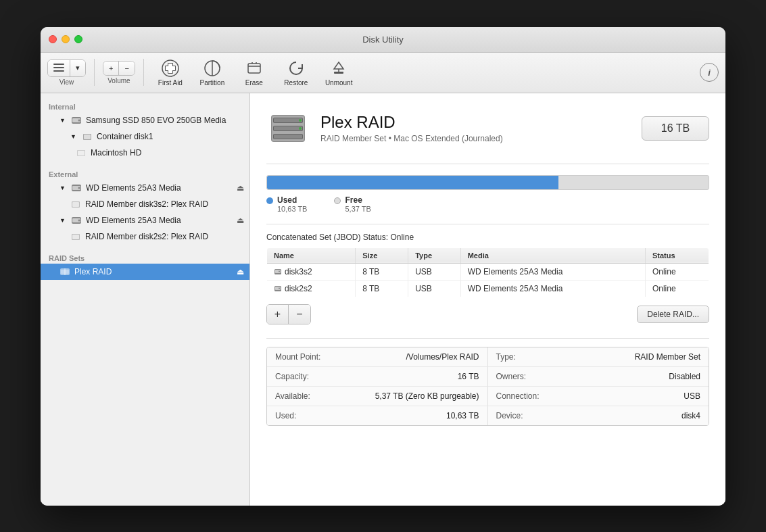 This screenshot has height=532, width=766. Describe the element at coordinates (254, 73) in the screenshot. I see `erase-button: Erase` at that location.